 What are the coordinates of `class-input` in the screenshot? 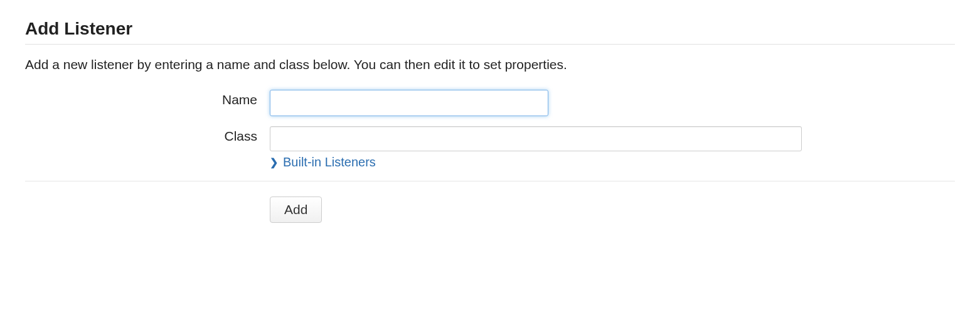 It's located at (536, 139).